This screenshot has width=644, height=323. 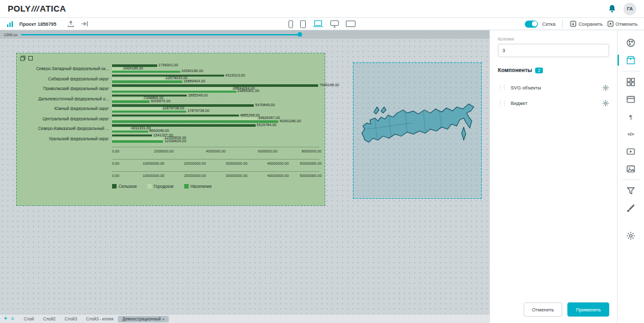 I want to click on layout-grid-icon, so click(x=631, y=82).